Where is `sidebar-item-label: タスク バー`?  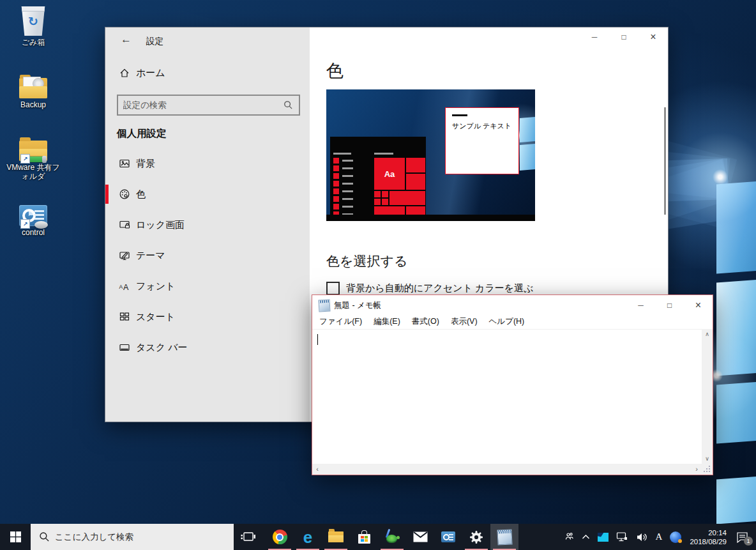
sidebar-item-label: タスク バー is located at coordinates (162, 348).